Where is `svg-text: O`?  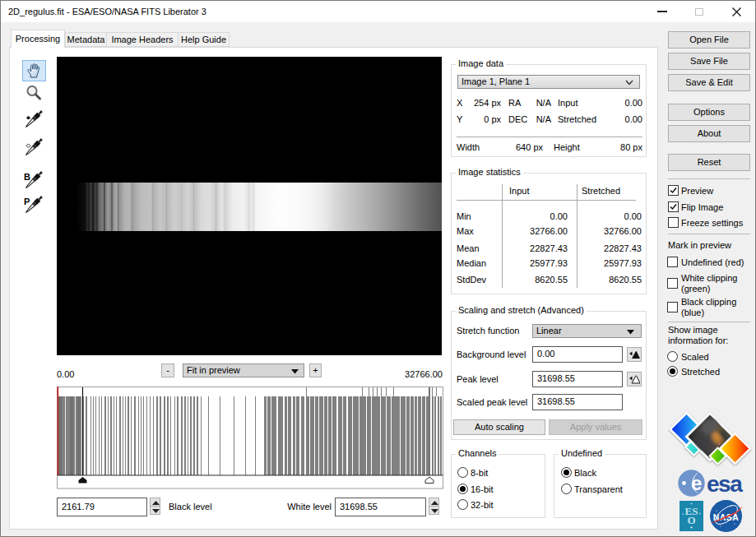 svg-text: O is located at coordinates (691, 520).